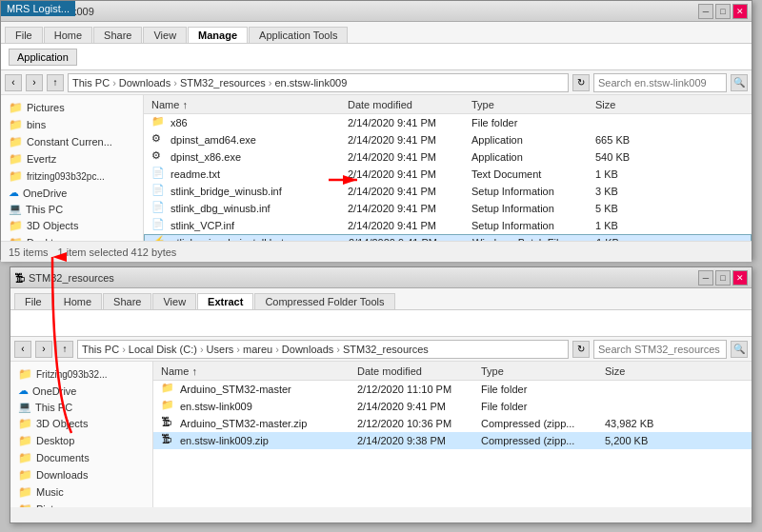  Describe the element at coordinates (723, 11) in the screenshot. I see `top-window-controls: ─ □ ✕` at that location.